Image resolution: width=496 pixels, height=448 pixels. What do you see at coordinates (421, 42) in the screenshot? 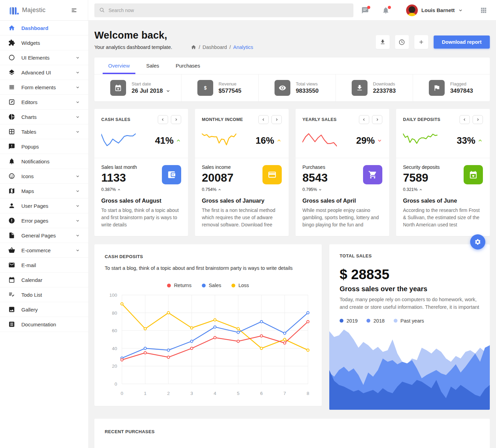
I see `add-button` at bounding box center [421, 42].